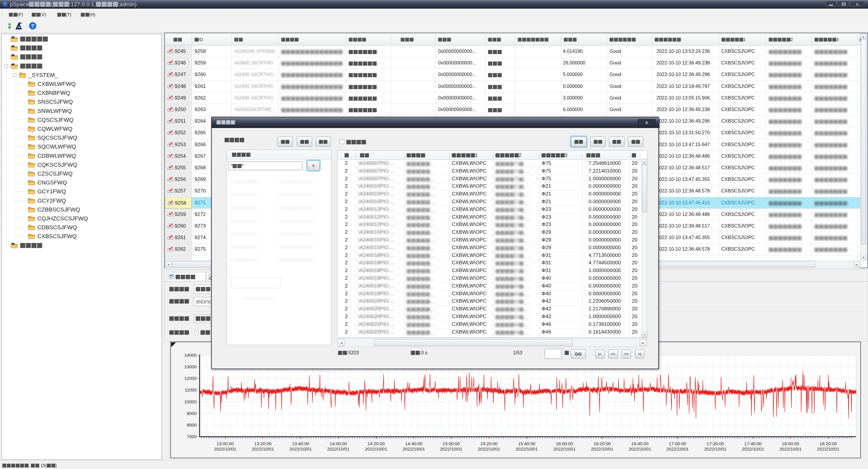  Describe the element at coordinates (263, 443) in the screenshot. I see `svg-text: 13:20:00` at that location.